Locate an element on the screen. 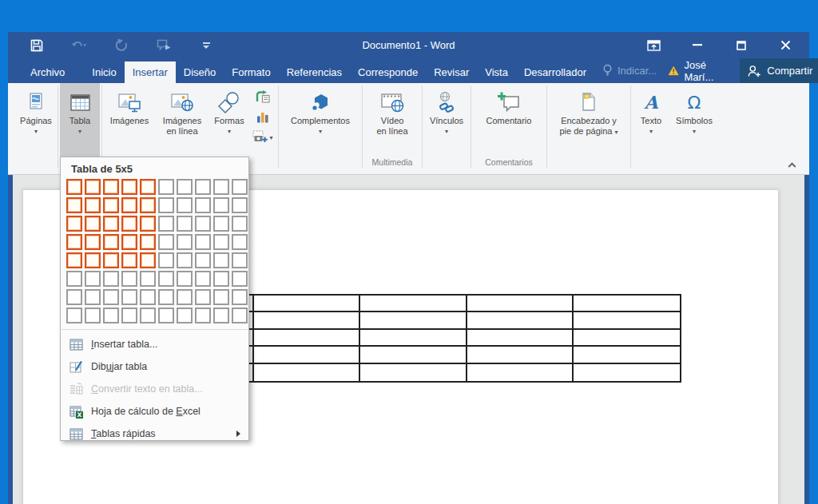 Image resolution: width=818 pixels, height=504 pixels. menu-item-insertar-tabla: Insertar tabla... is located at coordinates (155, 344).